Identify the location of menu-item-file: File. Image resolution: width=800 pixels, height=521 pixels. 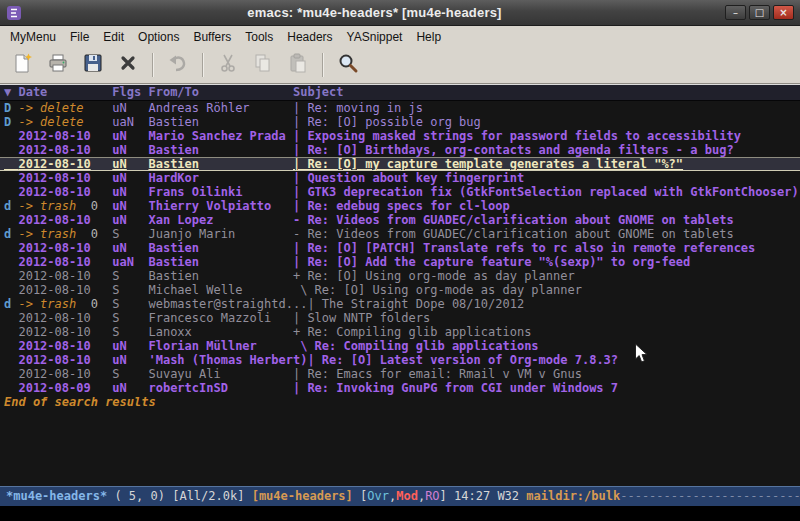
(80, 37).